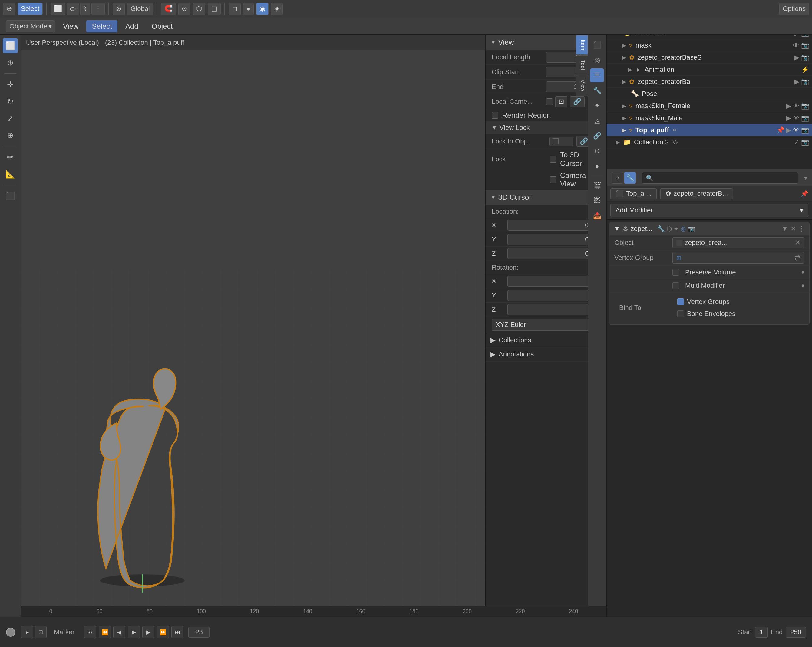  What do you see at coordinates (789, 130) in the screenshot?
I see `tap-view-btn: ▶` at bounding box center [789, 130].